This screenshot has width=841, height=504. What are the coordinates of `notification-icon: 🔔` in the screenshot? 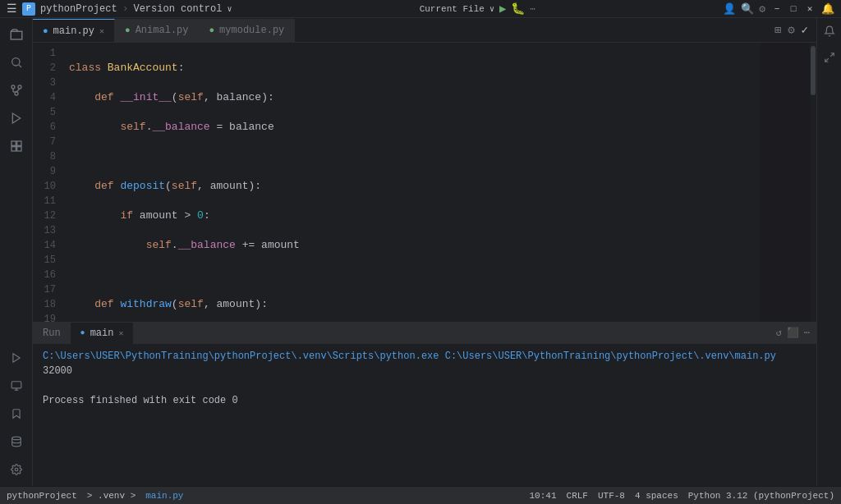 It's located at (828, 9).